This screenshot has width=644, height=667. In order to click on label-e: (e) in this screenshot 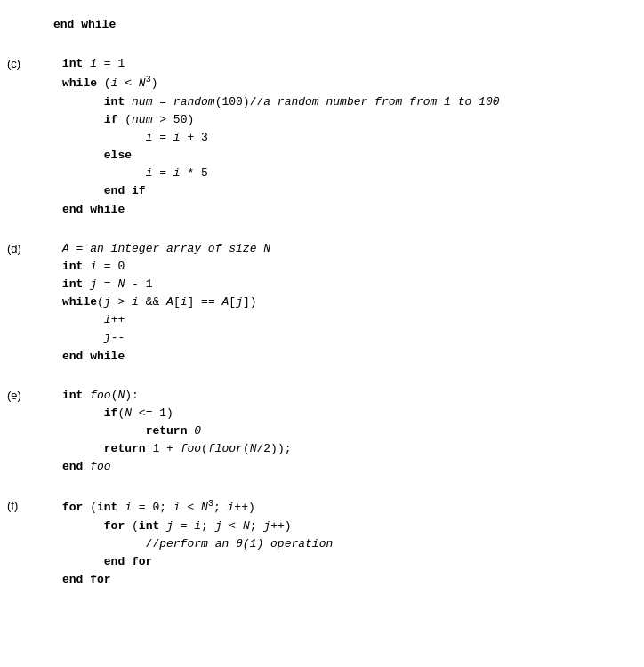, I will do `click(27, 395)`.